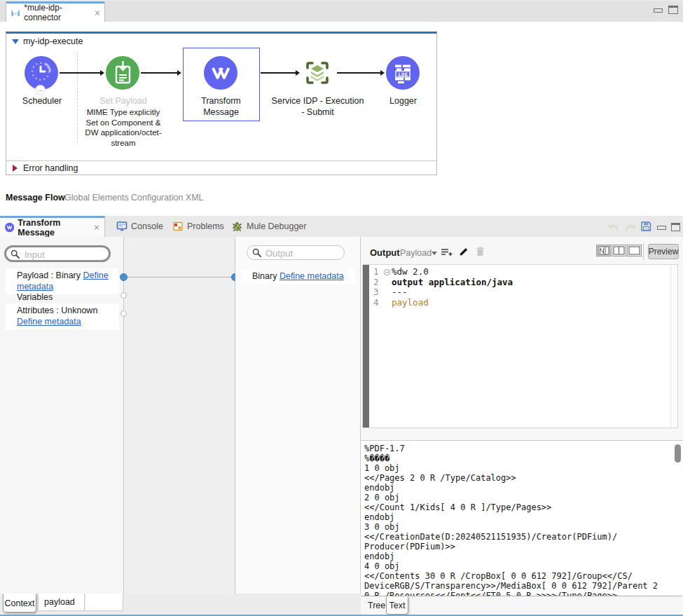 This screenshot has height=616, width=683. I want to click on input-attributes-row: Attributes : Unknown Define metadata, so click(62, 317).